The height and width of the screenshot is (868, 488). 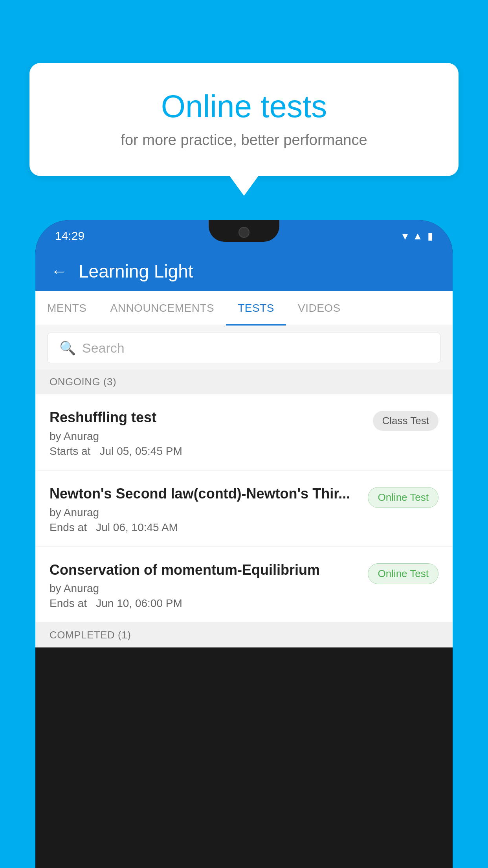 What do you see at coordinates (244, 231) in the screenshot?
I see `notch` at bounding box center [244, 231].